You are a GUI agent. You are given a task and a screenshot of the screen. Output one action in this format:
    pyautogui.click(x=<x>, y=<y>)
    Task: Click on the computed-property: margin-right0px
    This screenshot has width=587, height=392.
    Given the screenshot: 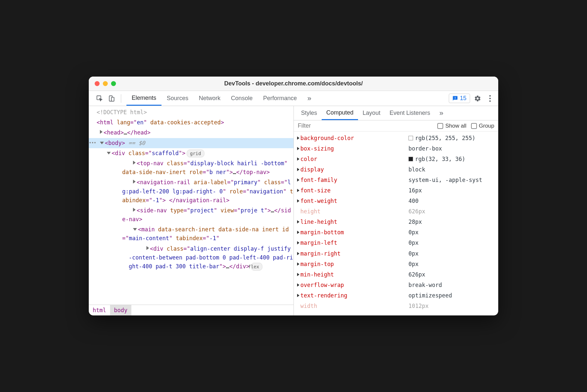 What is the action you would take?
    pyautogui.click(x=396, y=254)
    